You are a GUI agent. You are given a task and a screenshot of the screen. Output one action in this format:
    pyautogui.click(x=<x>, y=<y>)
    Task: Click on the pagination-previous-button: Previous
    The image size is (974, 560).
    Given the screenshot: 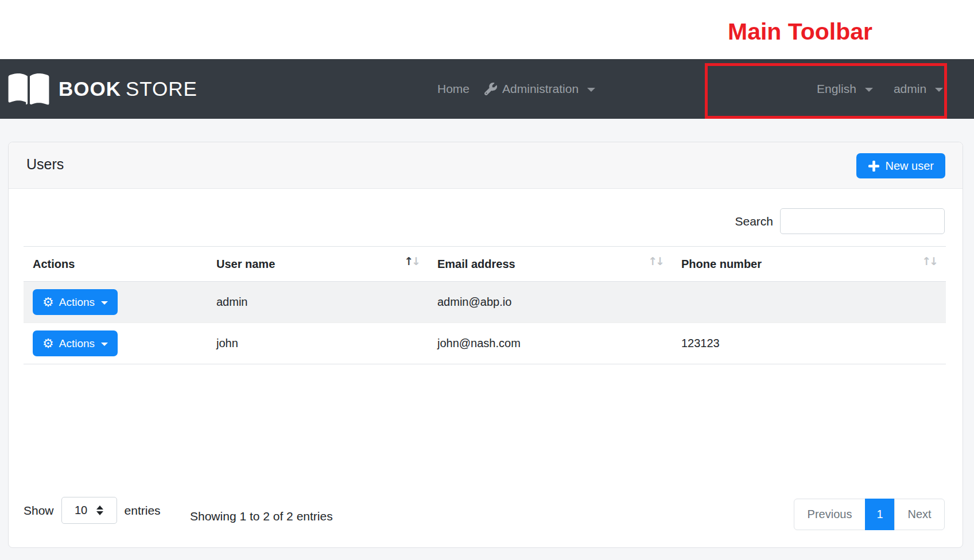 What is the action you would take?
    pyautogui.click(x=830, y=514)
    